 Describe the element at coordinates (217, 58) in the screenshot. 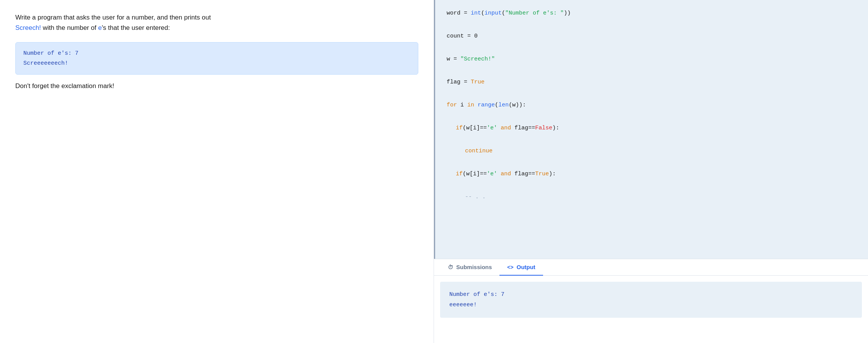

I see `example-box: Number of e's: 7 Screeeeeeech!` at that location.